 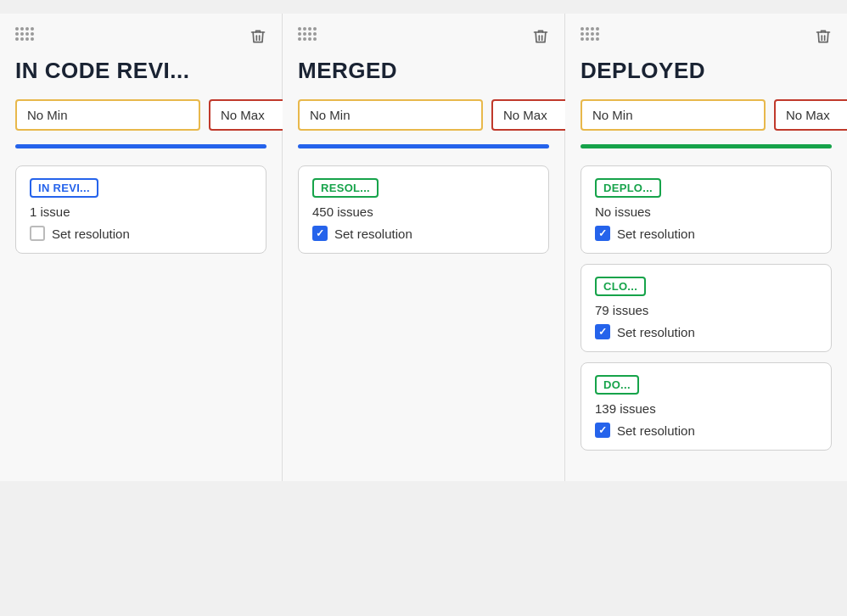 What do you see at coordinates (706, 311) in the screenshot?
I see `issue-count: 79 issues` at bounding box center [706, 311].